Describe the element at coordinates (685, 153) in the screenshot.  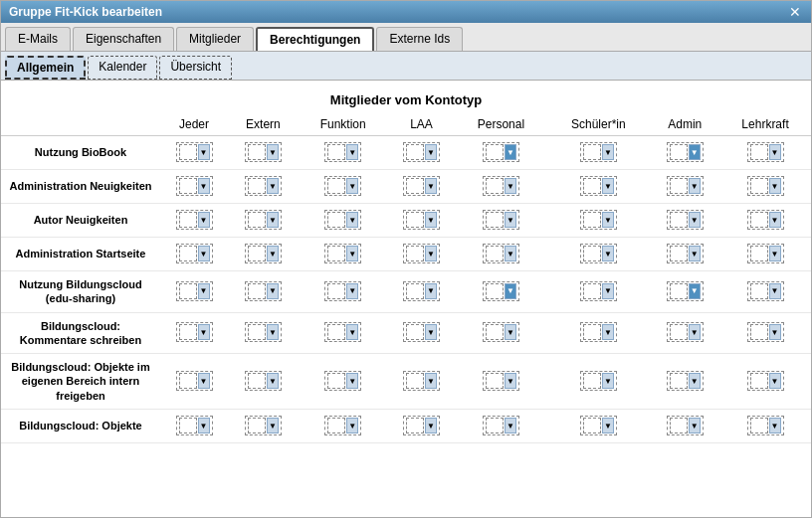
I see `cell-0-6: ▼` at that location.